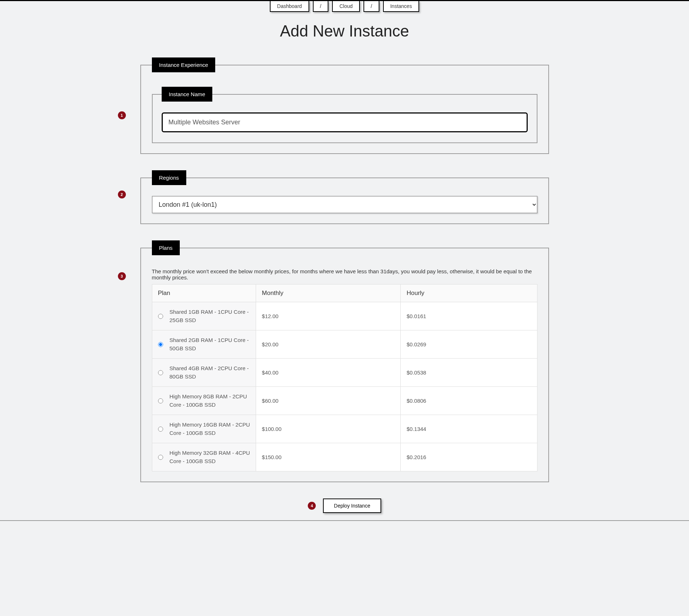 The width and height of the screenshot is (689, 616). Describe the element at coordinates (469, 345) in the screenshot. I see `plan-hourly: $0.0269` at that location.